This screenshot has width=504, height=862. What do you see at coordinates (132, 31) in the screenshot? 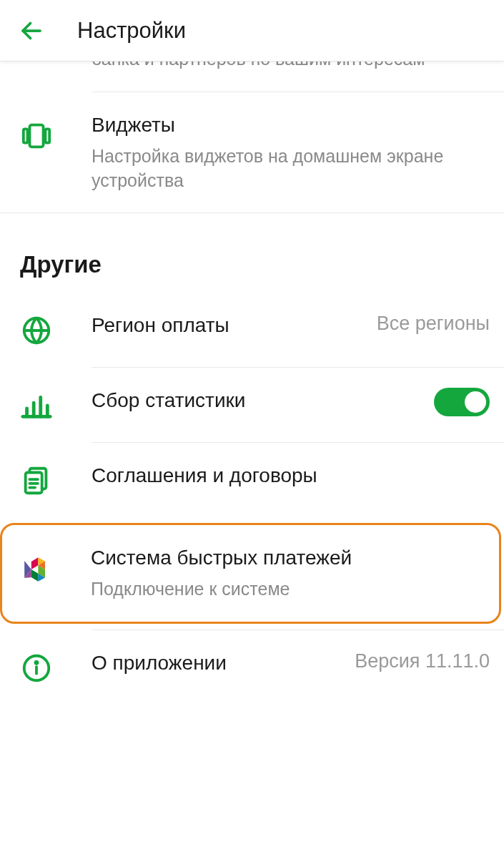
I see `page-title: Настройки` at bounding box center [132, 31].